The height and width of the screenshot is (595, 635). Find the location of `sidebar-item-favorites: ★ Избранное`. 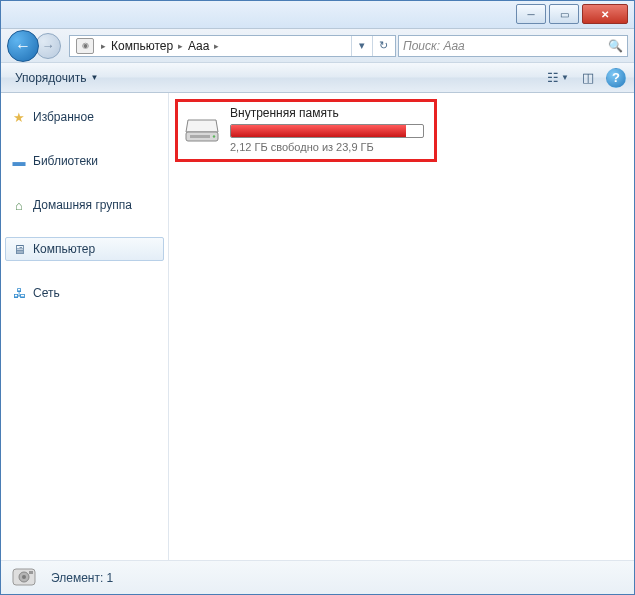

sidebar-item-favorites: ★ Избранное is located at coordinates (84, 117).